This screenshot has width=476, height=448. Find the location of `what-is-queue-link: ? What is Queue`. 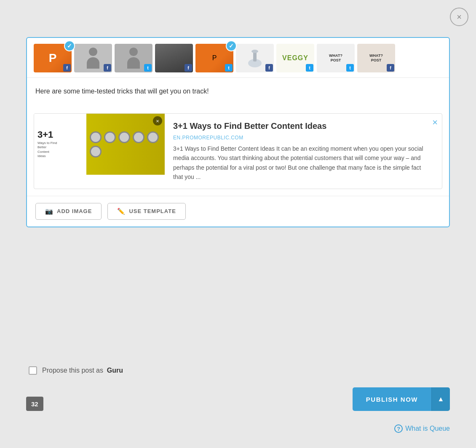

what-is-queue-link: ? What is Queue is located at coordinates (422, 429).